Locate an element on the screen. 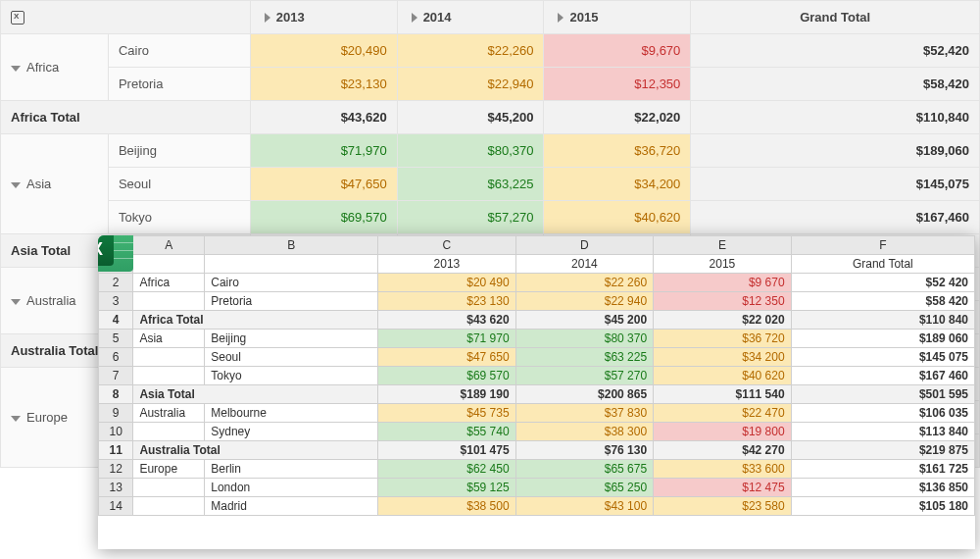 The height and width of the screenshot is (559, 980). excel-cell: Seoul is located at coordinates (292, 357).